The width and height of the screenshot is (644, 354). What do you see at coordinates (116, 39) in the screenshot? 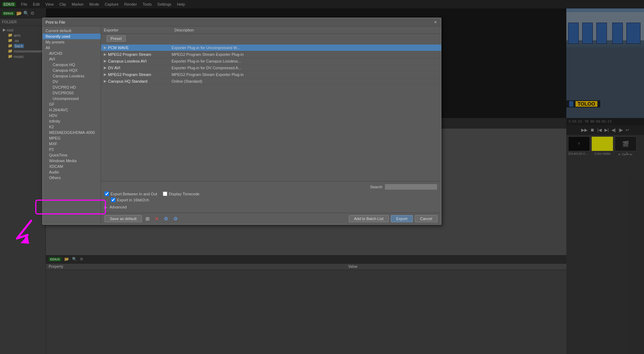
I see `preset-btn: Preset` at bounding box center [116, 39].